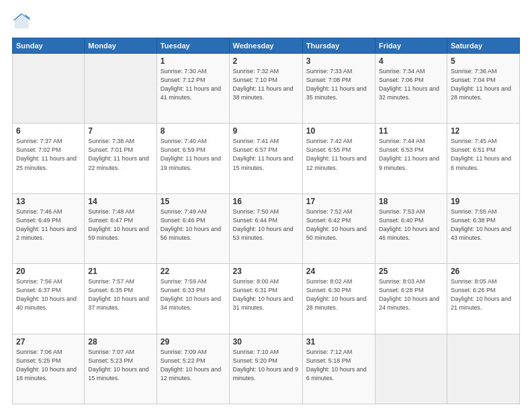  I want to click on day-info: Sunrise: 8:05 AM Sunset: 6:26 PM Dayligh…, so click(484, 295).